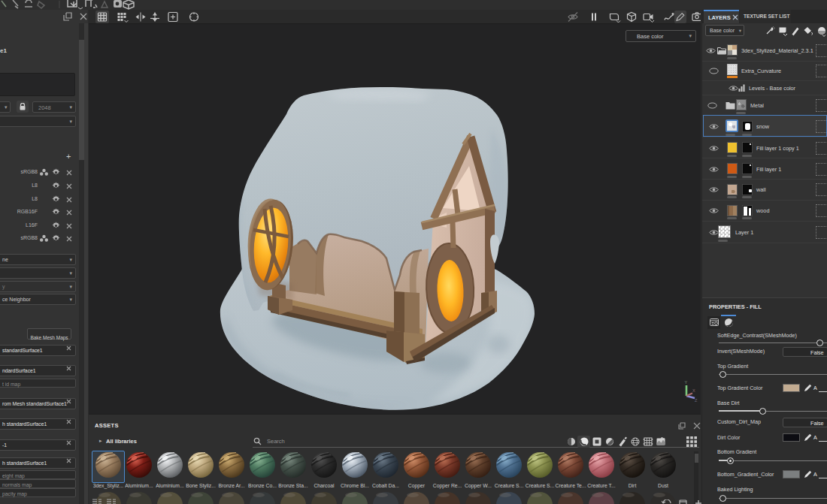  Describe the element at coordinates (386, 485) in the screenshot. I see `svg-text: Cobalt Da...` at that location.